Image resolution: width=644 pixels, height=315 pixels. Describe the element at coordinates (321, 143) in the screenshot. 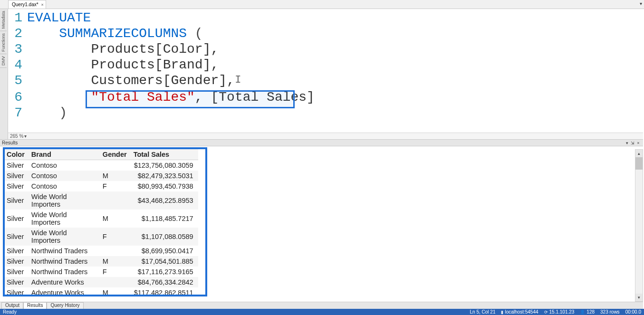

I see `results-panel-header: Results ▾ ⇲ ×` at that location.